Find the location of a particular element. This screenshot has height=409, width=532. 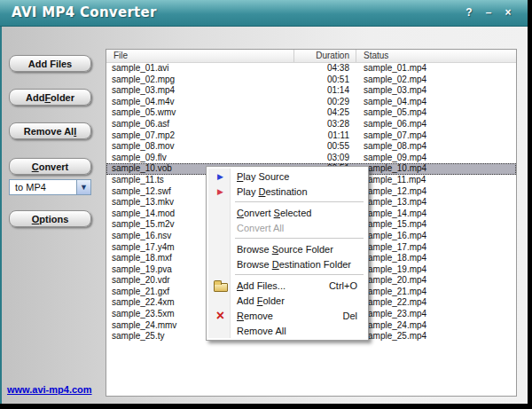

website-link: www.avi-mp4.com is located at coordinates (50, 389).